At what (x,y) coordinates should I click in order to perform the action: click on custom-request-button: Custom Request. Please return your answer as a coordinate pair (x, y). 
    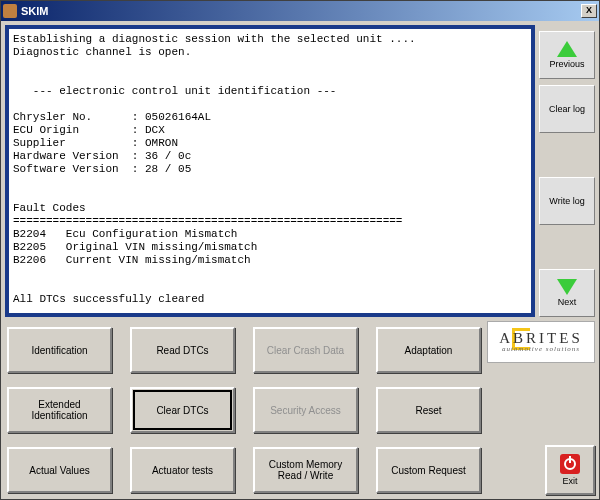
    Looking at the image, I should click on (428, 470).